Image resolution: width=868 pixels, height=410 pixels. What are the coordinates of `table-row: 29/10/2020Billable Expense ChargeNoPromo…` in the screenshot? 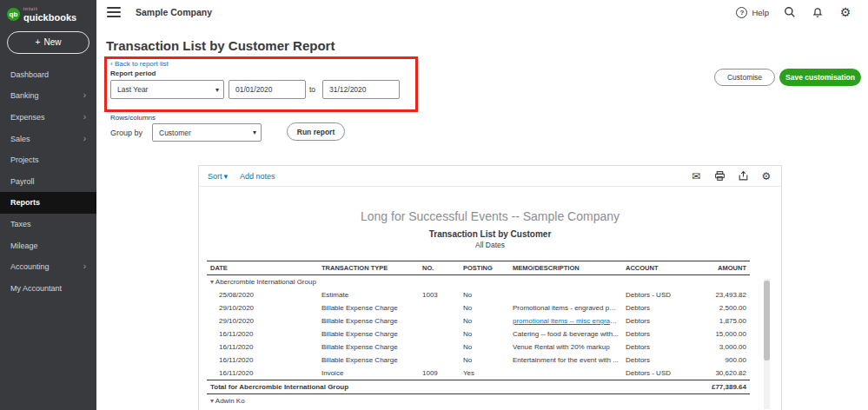 It's located at (478, 308).